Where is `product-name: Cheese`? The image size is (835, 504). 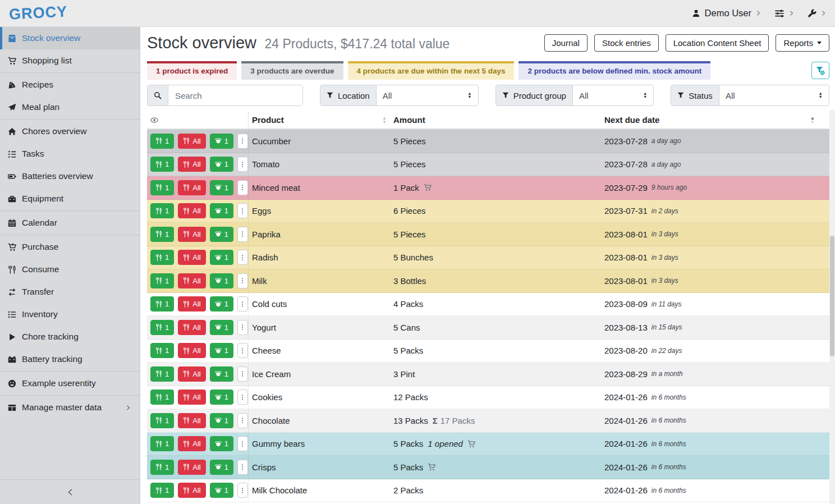 product-name: Cheese is located at coordinates (321, 351).